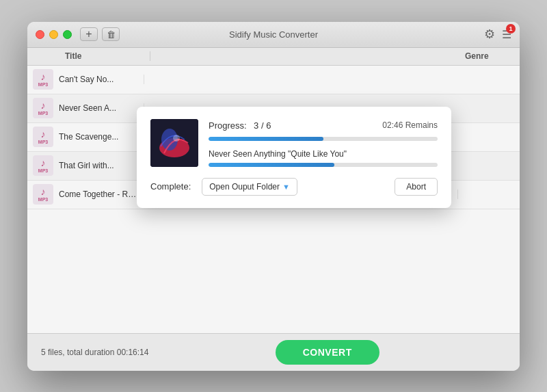  I want to click on notification-badge: 1, so click(511, 29).